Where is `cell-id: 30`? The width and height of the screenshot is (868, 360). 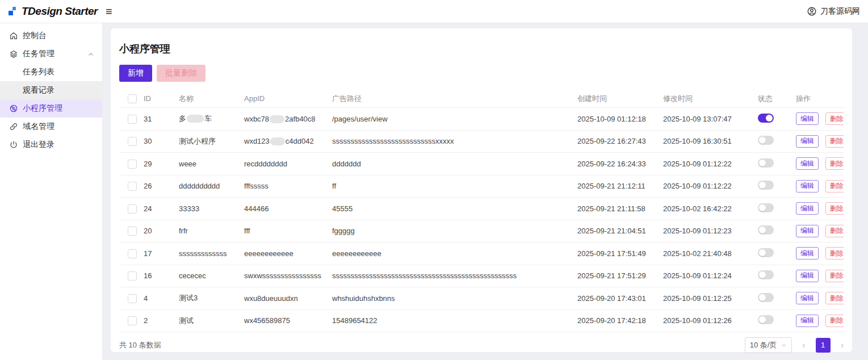
cell-id: 30 is located at coordinates (161, 141).